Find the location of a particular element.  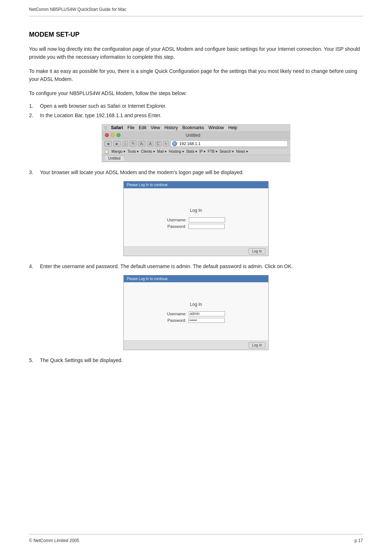

globe-icon is located at coordinates (175, 144).